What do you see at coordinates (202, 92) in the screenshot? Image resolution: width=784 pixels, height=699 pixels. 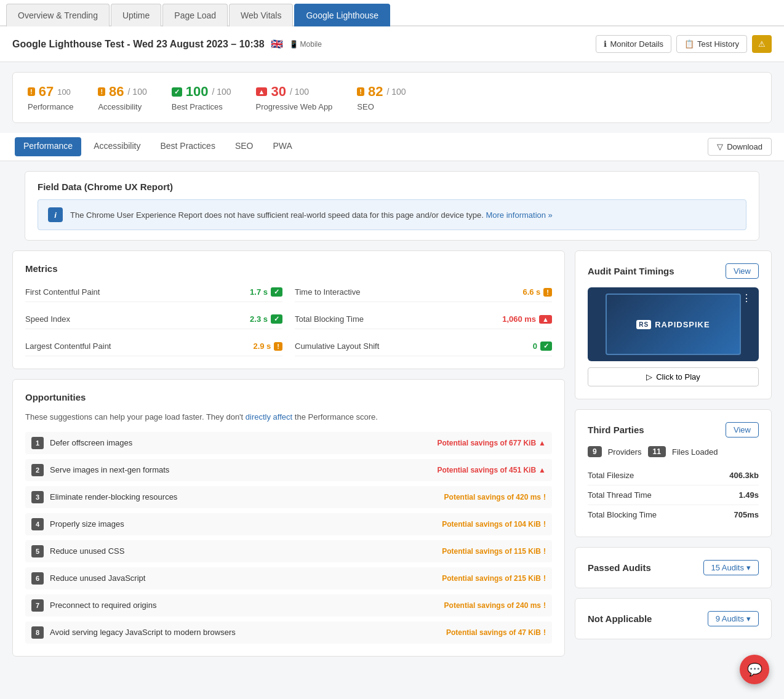 I see `score-best-practices-value: ✓ 100 / 100` at bounding box center [202, 92].